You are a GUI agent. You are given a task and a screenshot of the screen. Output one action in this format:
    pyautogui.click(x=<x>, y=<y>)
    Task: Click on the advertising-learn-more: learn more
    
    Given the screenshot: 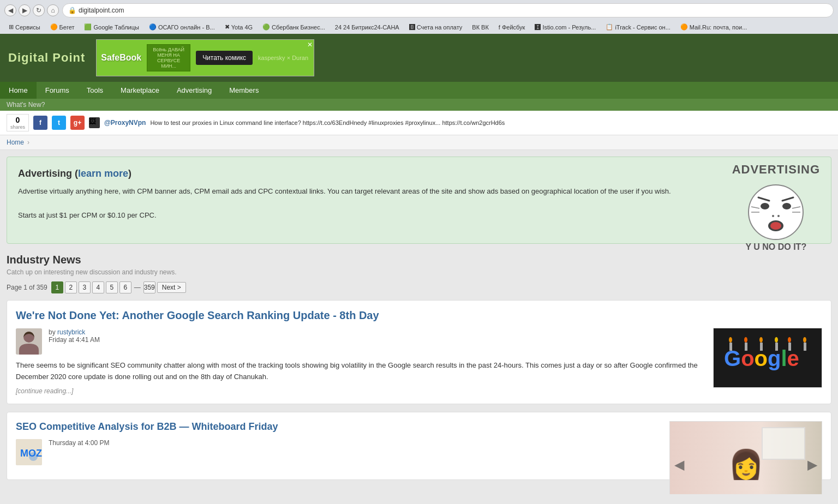 What is the action you would take?
    pyautogui.click(x=103, y=173)
    